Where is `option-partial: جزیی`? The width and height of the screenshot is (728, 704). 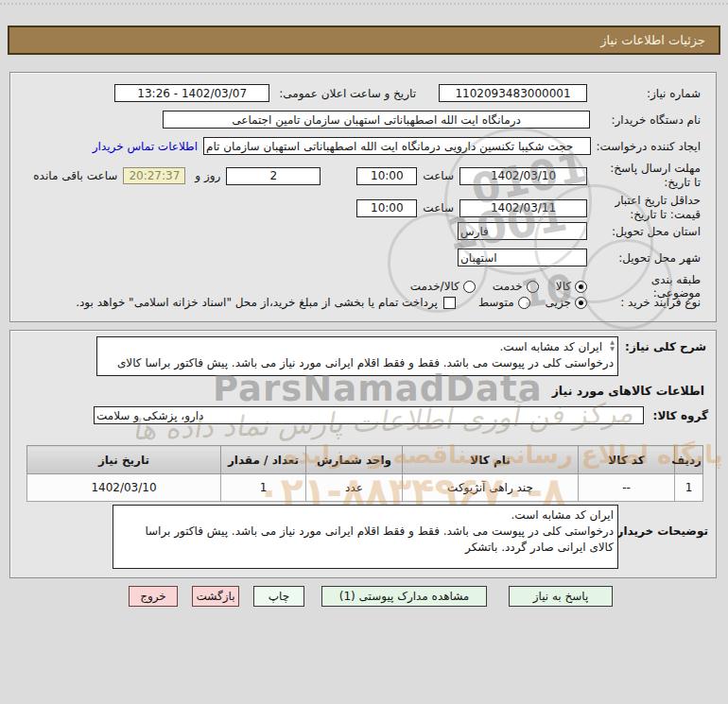 option-partial: جزیی is located at coordinates (566, 302).